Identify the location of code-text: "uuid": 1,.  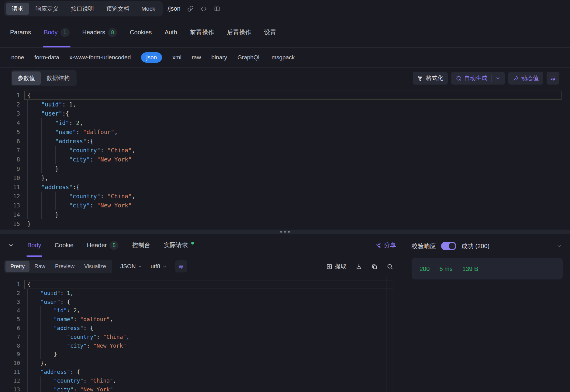
(212, 293).